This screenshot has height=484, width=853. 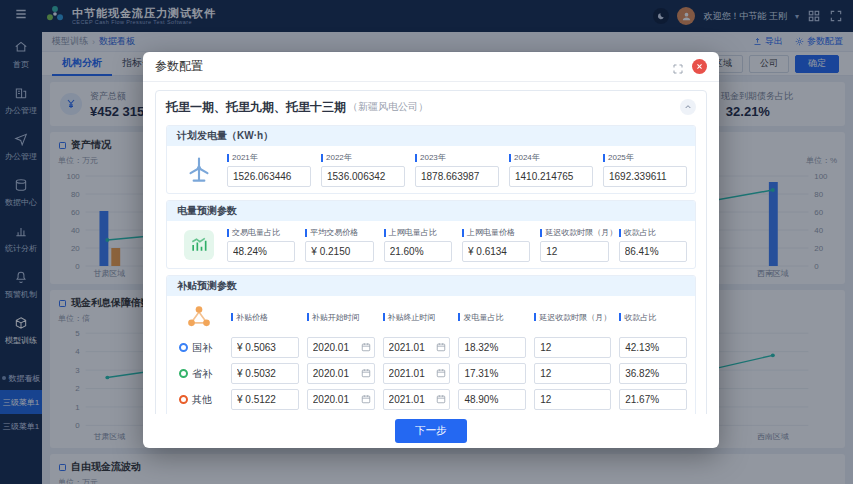 I want to click on power-forecast-block: 电量预测参数 交易电量占比, so click(x=431, y=234).